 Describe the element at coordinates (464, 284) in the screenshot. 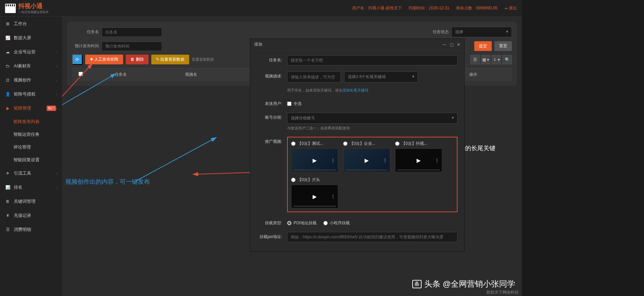

I see `watermark-main: 条头条 @全网营销小张同学` at that location.